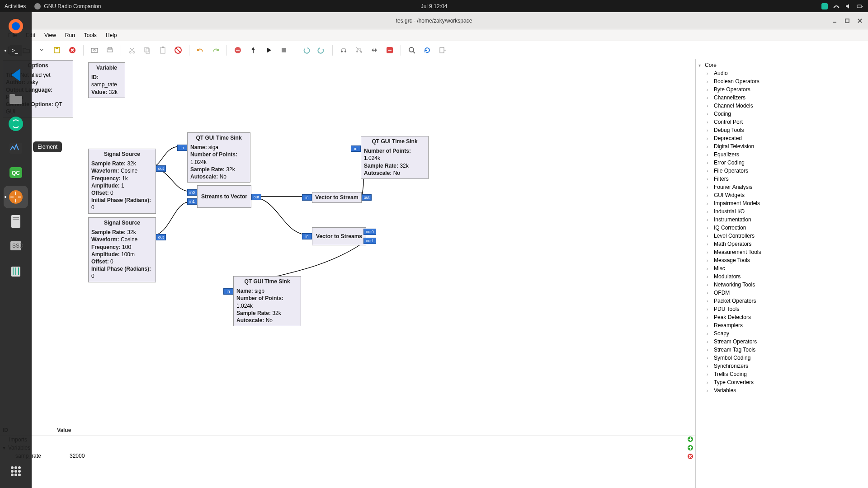 Image resolution: width=868 pixels, height=488 pixels. What do you see at coordinates (359, 50) in the screenshot?
I see `disable-button` at bounding box center [359, 50].